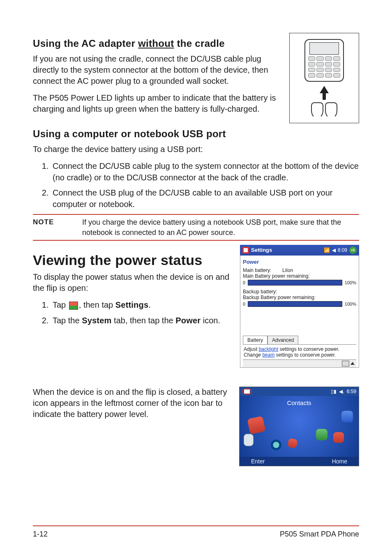 This screenshot has height=555, width=392. What do you see at coordinates (142, 321) in the screenshot?
I see `view-step-2: Tap the System tab, then tap the Power i…` at bounding box center [142, 321].